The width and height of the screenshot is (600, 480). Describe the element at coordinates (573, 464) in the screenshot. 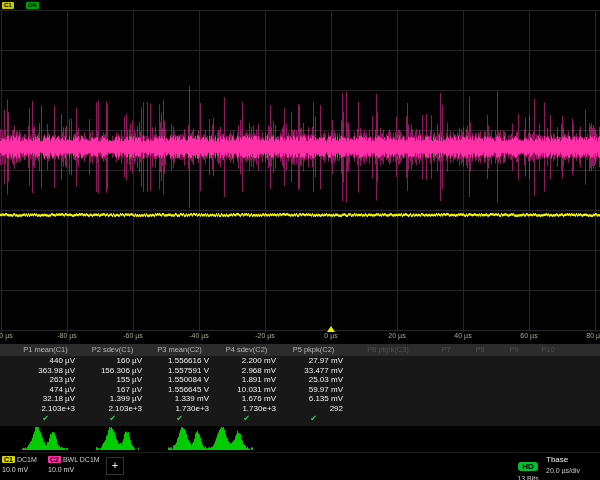

I see `timebase-descriptor: Tbase 20.0 µs/div` at that location.